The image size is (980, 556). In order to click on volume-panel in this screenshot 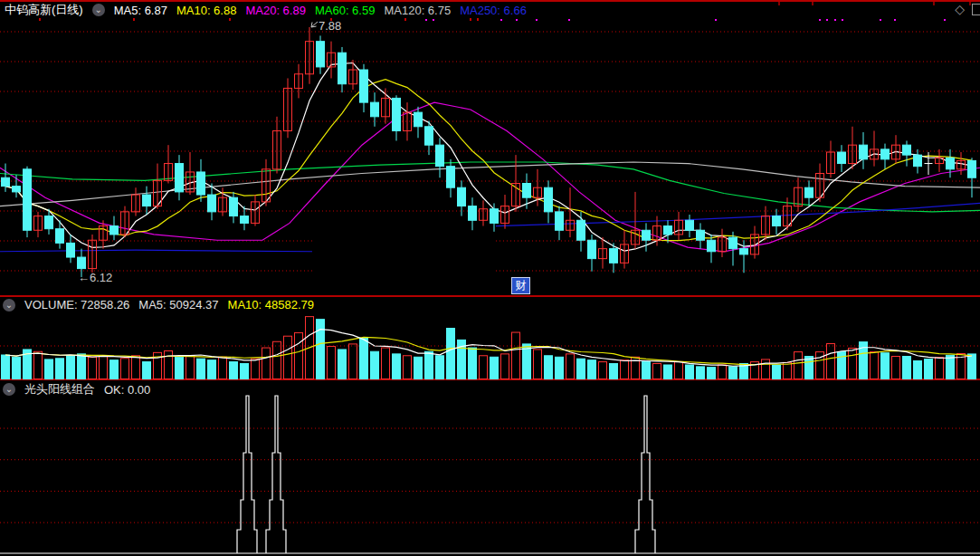, I will do `click(490, 347)`.